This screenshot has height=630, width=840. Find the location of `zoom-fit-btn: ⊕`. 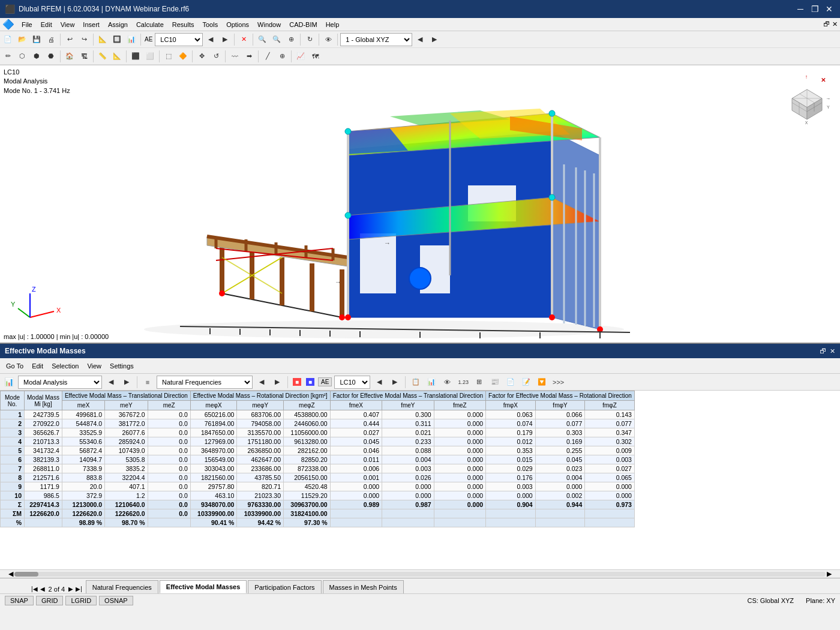

zoom-fit-btn: ⊕ is located at coordinates (291, 40).